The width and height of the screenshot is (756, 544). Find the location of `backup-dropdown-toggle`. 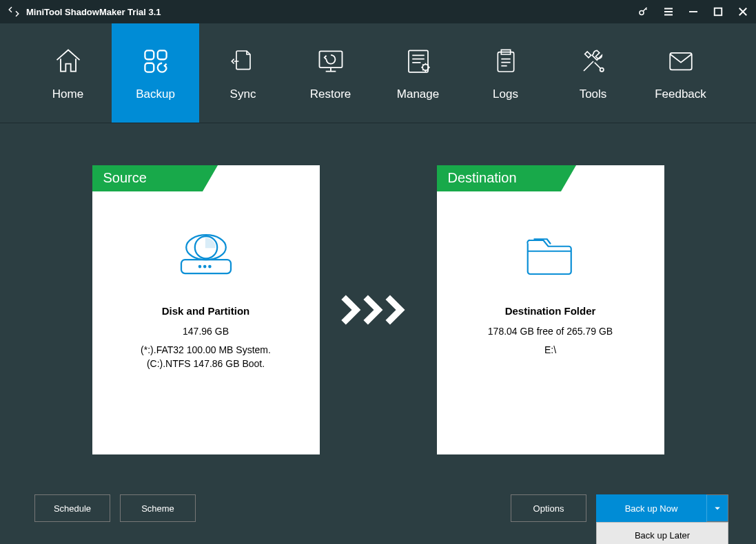

backup-dropdown-toggle is located at coordinates (717, 508).